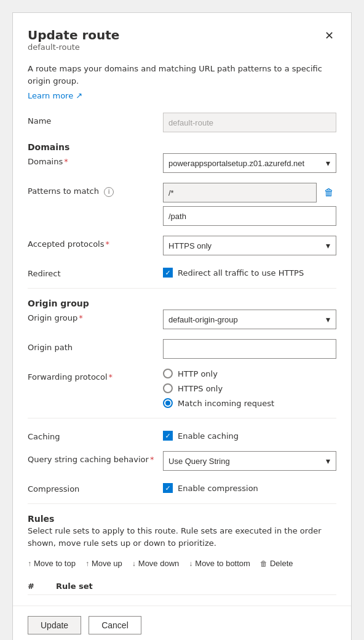 The height and width of the screenshot is (640, 364). What do you see at coordinates (168, 388) in the screenshot?
I see `radio-https-outer` at bounding box center [168, 388].